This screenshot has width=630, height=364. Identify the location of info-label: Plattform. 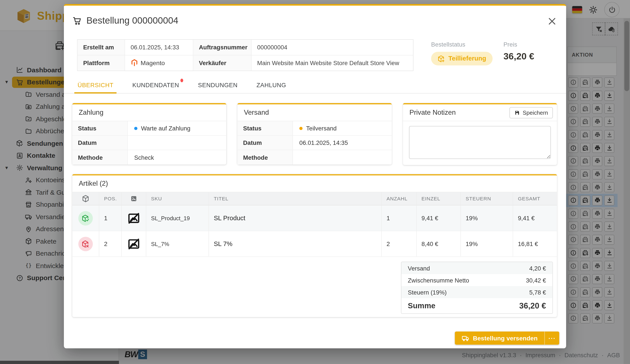
(101, 63).